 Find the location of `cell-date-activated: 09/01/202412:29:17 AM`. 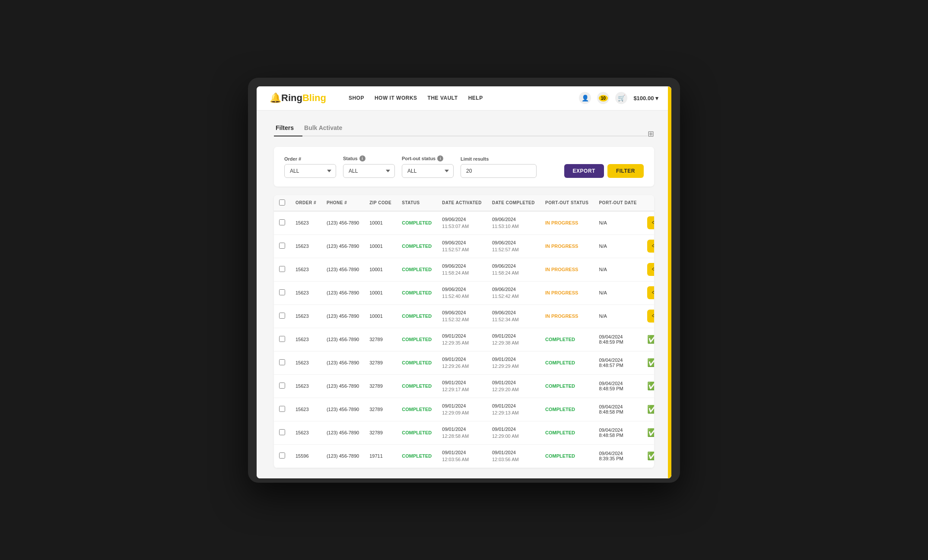

cell-date-activated: 09/01/202412:29:17 AM is located at coordinates (462, 386).